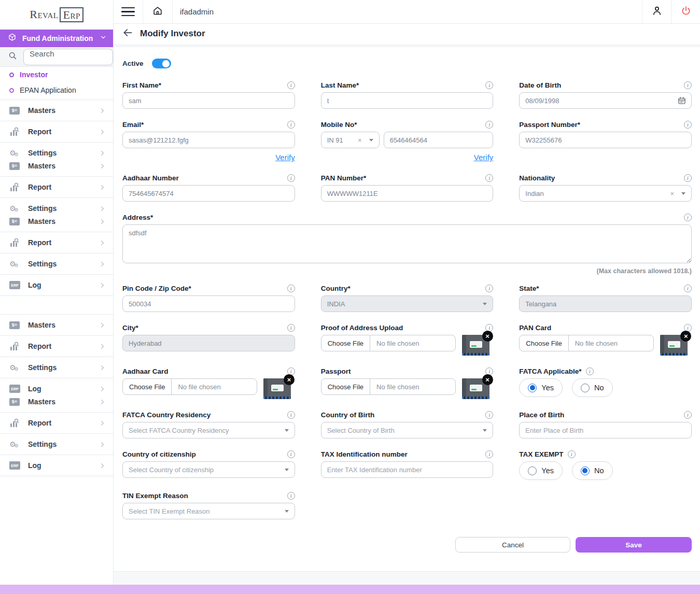  Describe the element at coordinates (674, 345) in the screenshot. I see `pan-card-thumbnail: ×` at that location.